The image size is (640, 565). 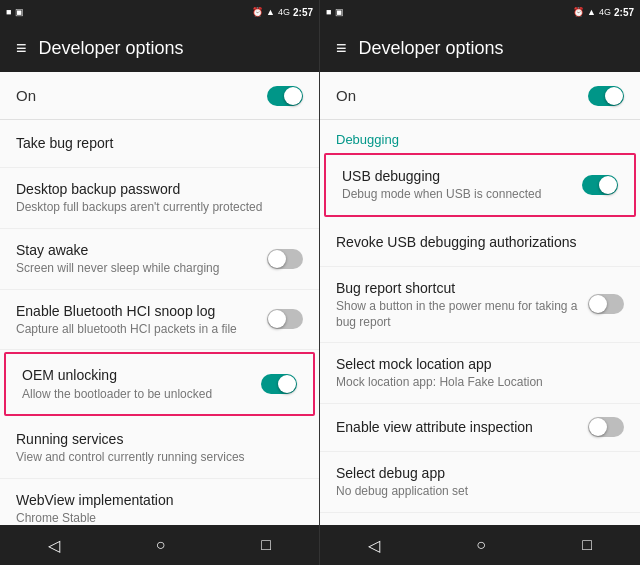 I want to click on on-label-right: On, so click(x=346, y=96).